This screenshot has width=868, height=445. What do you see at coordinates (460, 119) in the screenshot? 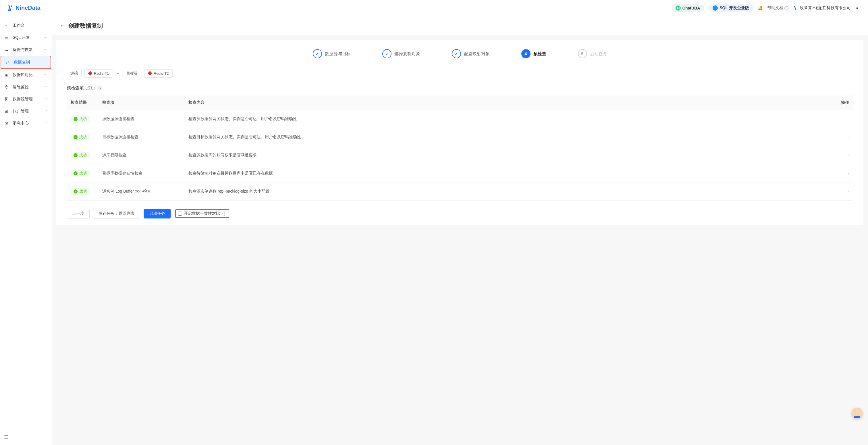
I see `table-row: 成功源数据源连接检查检查源数据源网关状态、实例是否可达、用户名及密码准确性-` at bounding box center [460, 119].